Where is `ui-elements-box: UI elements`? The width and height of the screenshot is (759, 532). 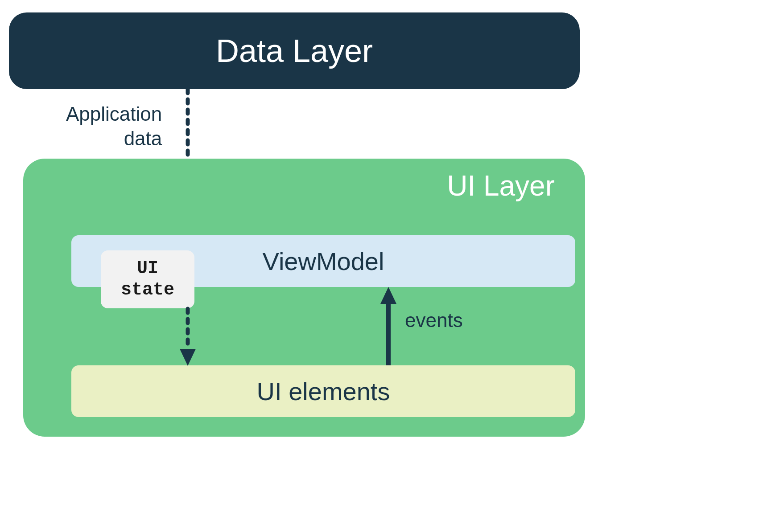
ui-elements-box: UI elements is located at coordinates (323, 391).